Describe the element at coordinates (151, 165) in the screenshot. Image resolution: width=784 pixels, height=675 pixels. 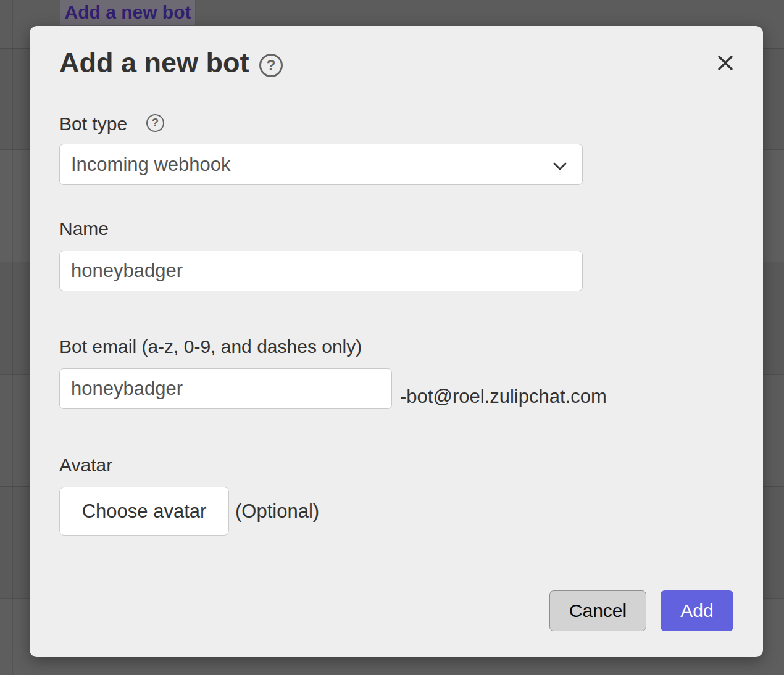
I see `bot-type-selected-value: Incoming webhook` at that location.